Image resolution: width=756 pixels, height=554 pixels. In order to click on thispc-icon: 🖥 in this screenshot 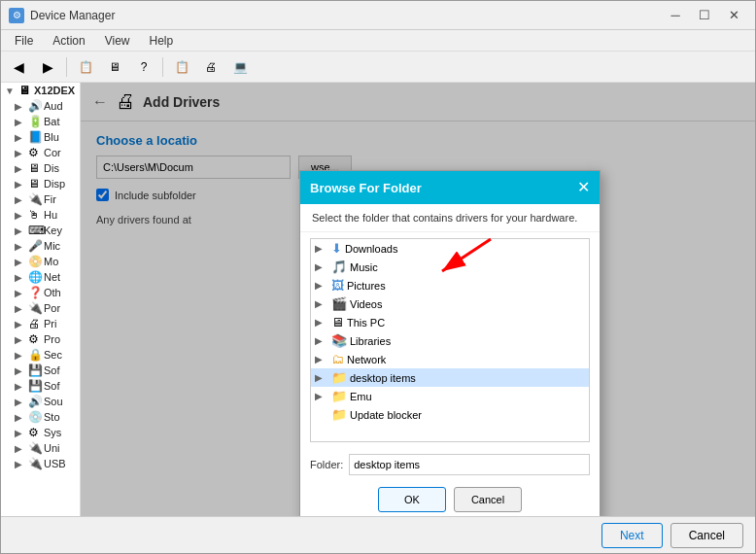, I will do `click(338, 323)`.